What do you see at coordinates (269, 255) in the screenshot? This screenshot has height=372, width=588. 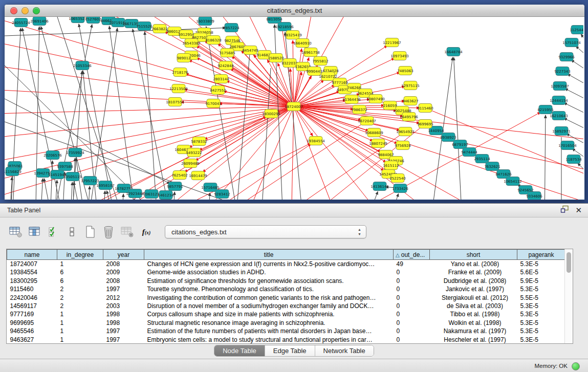 I see `column-header-title: title` at bounding box center [269, 255].